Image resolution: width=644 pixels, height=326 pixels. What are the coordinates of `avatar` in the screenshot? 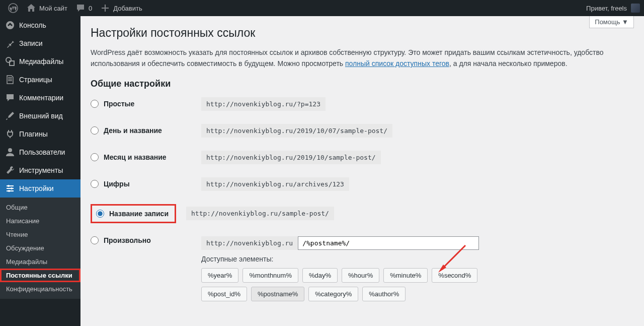 It's located at (635, 8).